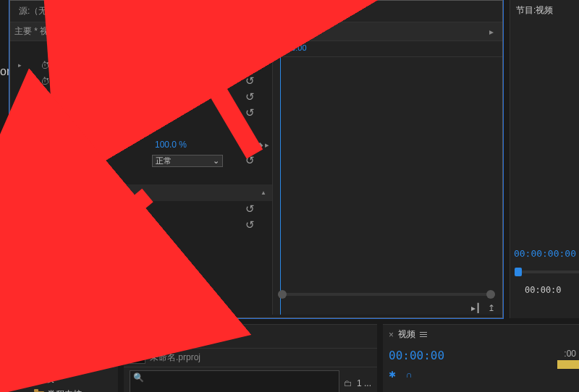 Image resolution: width=579 pixels, height=392 pixels. I want to click on bin-icon: 🗀, so click(348, 383).